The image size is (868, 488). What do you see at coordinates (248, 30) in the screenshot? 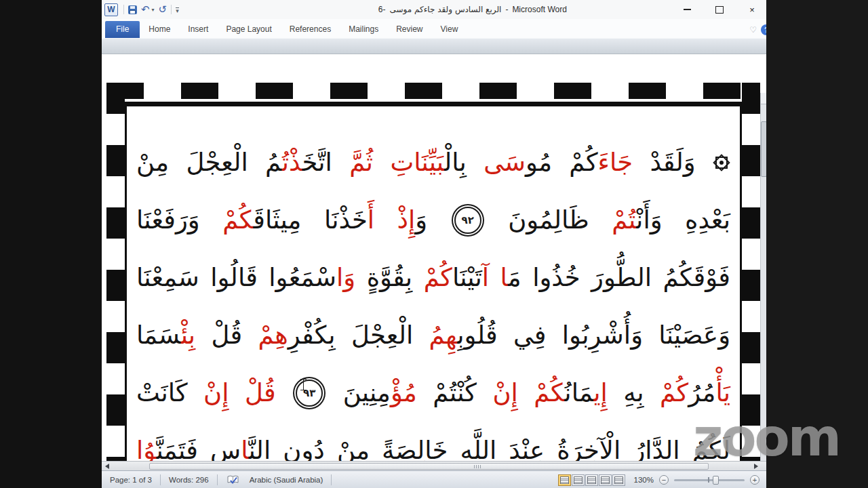
I see `tab-page-layout: Page Layout` at bounding box center [248, 30].